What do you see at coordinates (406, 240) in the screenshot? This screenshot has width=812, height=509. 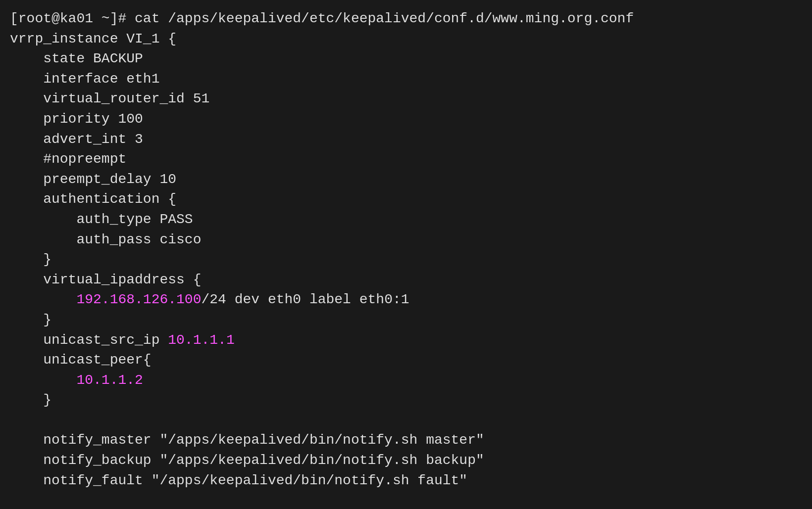 I see `terminal-line-11: auth_pass cisco` at bounding box center [406, 240].